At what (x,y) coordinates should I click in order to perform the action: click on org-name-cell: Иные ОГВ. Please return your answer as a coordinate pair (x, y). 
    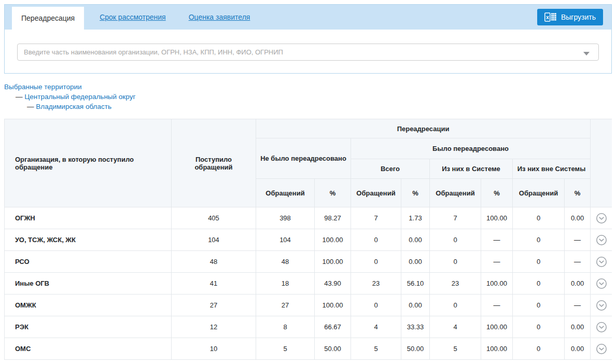
    Looking at the image, I should click on (88, 284).